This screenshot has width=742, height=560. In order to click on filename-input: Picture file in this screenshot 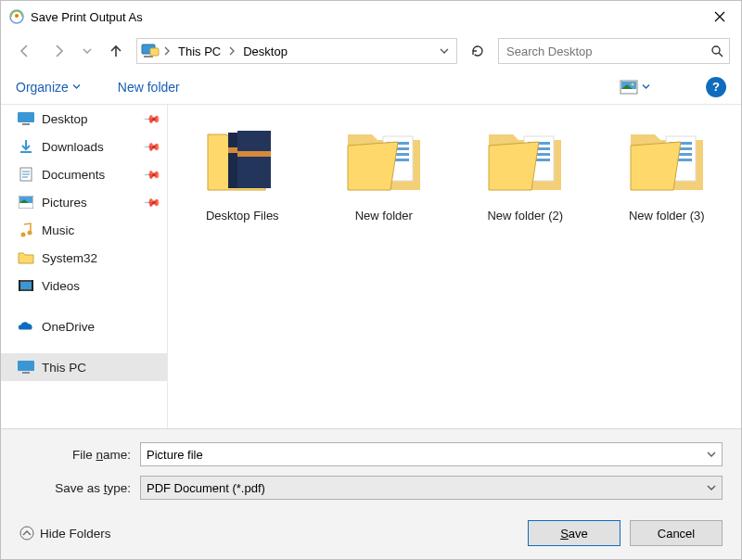, I will do `click(431, 454)`.